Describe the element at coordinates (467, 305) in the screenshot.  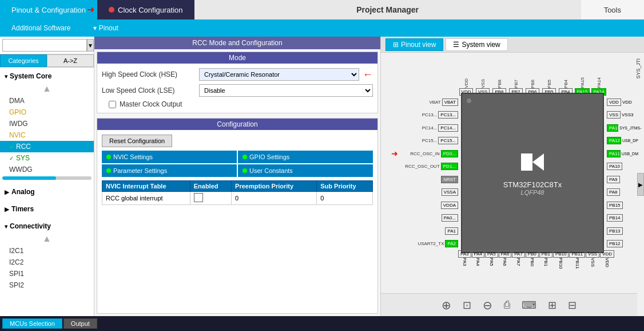
I see `fit-view-button: ⊡` at that location.